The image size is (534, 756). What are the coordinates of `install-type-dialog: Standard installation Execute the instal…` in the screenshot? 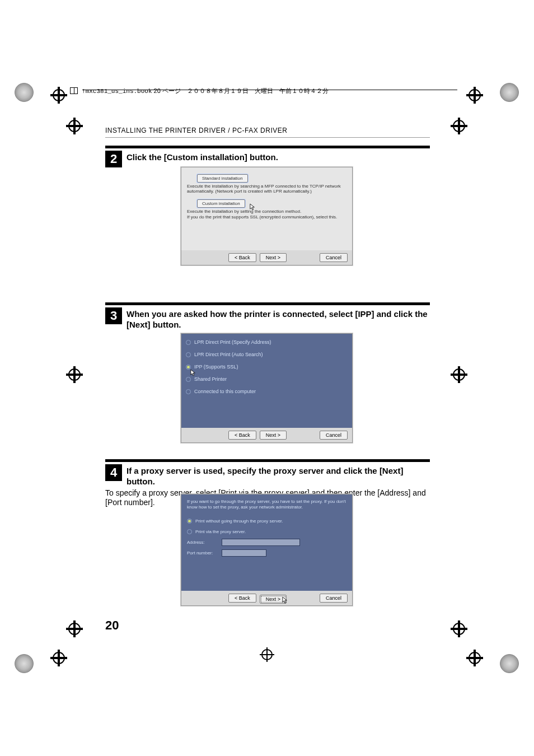 It's located at (266, 216).